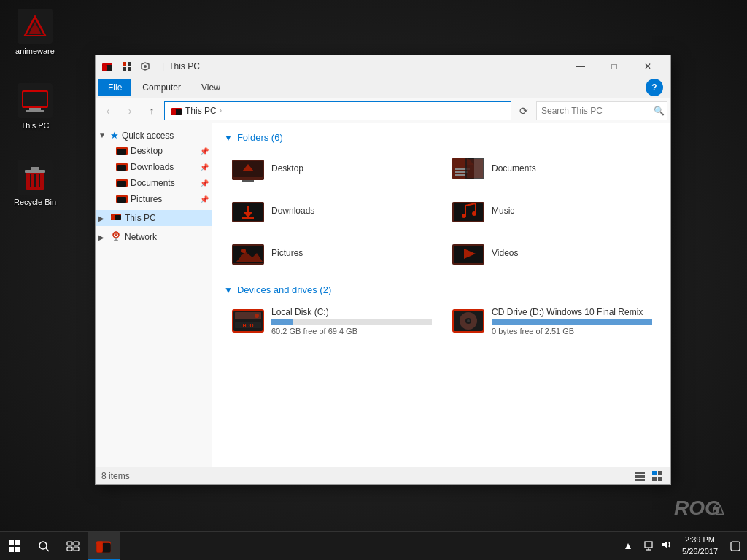 This screenshot has height=560, width=747. Describe the element at coordinates (204, 152) in the screenshot. I see `pin-icon: 📌` at that location.